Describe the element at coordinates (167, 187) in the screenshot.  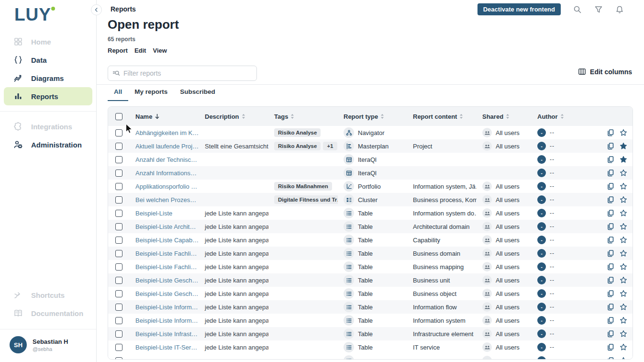
I see `report-name-link: Applikationsporfolio Ü…` at that location.